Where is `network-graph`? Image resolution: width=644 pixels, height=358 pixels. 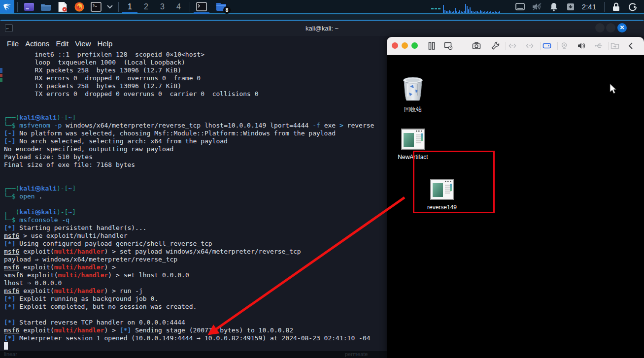 network-graph is located at coordinates (468, 7).